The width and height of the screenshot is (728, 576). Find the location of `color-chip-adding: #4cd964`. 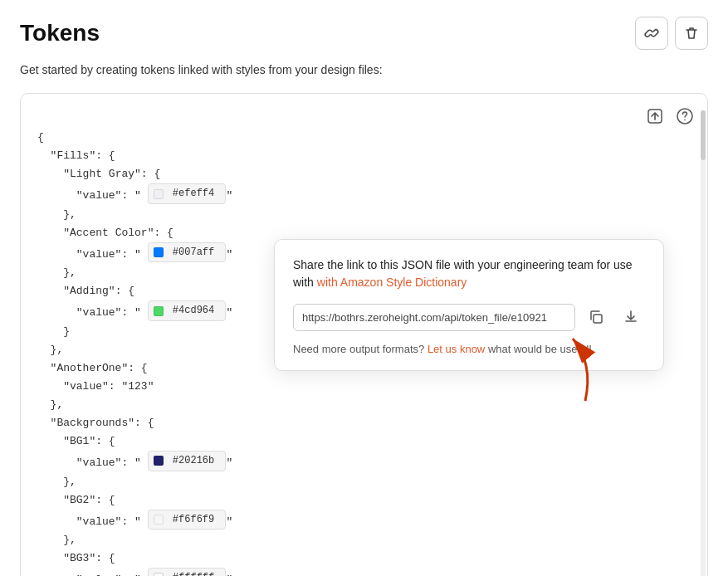

color-chip-adding: #4cd964 is located at coordinates (188, 310).